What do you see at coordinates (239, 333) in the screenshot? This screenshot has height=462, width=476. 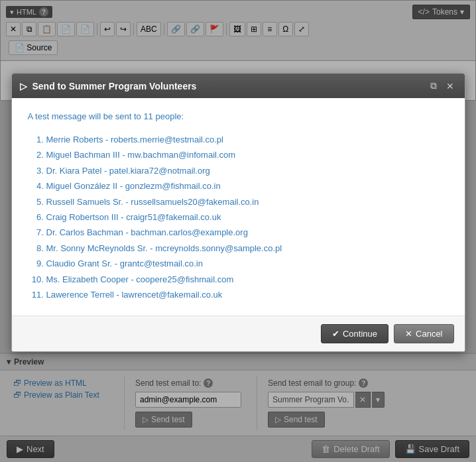 I see `modal-footer: ✔ Continue ✕ Cancel` at bounding box center [239, 333].